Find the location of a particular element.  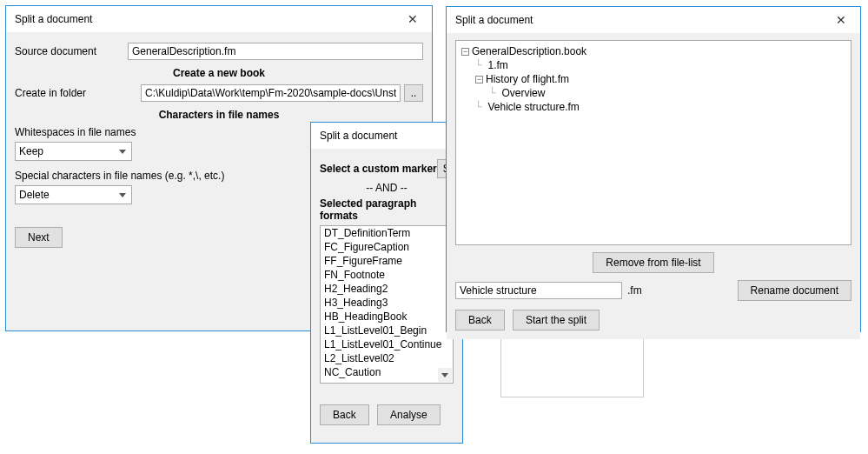

list-item: L1_ListLevel01_Begin is located at coordinates (387, 330).